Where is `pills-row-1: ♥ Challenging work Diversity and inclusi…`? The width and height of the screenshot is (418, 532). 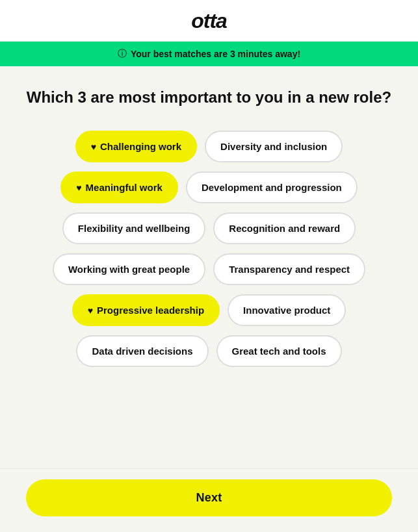 pills-row-1: ♥ Challenging work Diversity and inclusi… is located at coordinates (209, 147).